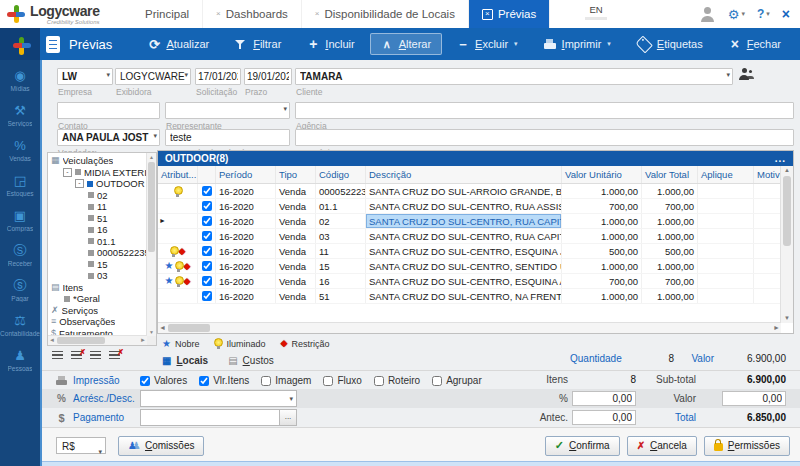 The height and width of the screenshot is (466, 800). I want to click on cliente-select, so click(514, 76).